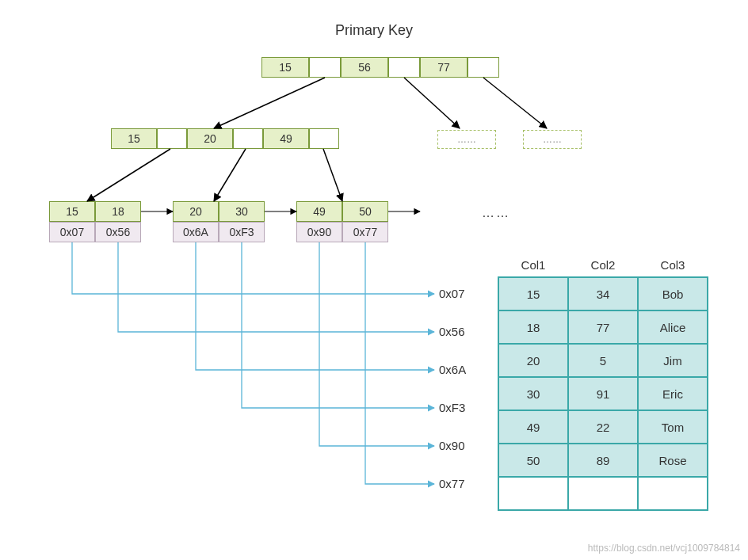  I want to click on cell: 34, so click(603, 294).